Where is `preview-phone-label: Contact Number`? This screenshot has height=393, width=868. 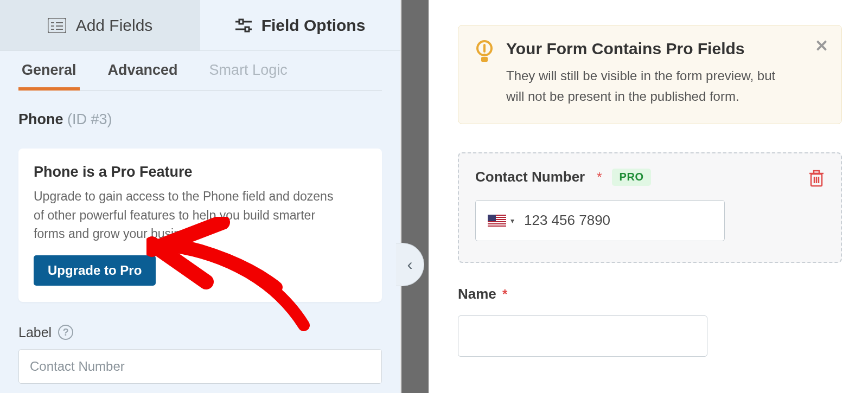 preview-phone-label: Contact Number is located at coordinates (530, 177).